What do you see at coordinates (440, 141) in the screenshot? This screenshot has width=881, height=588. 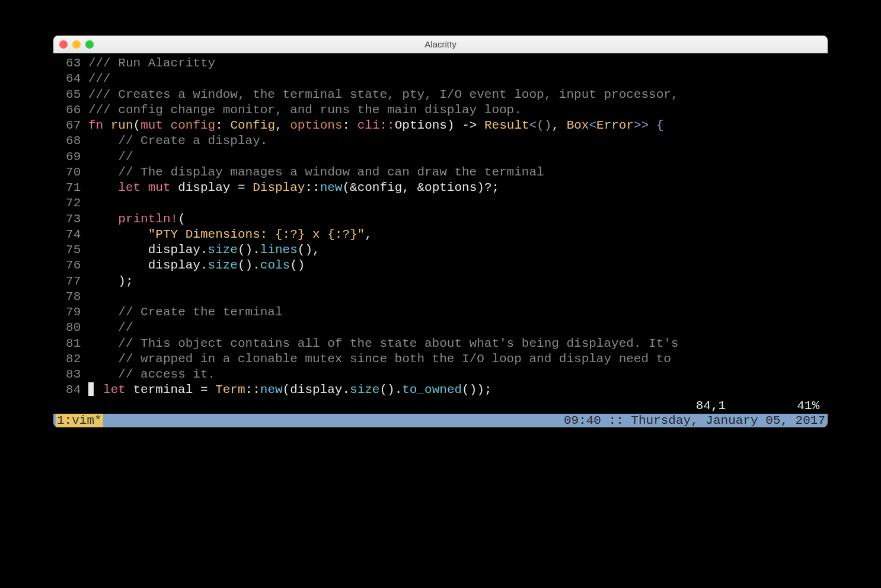 I see `code-row: 68 // Create a display.` at bounding box center [440, 141].